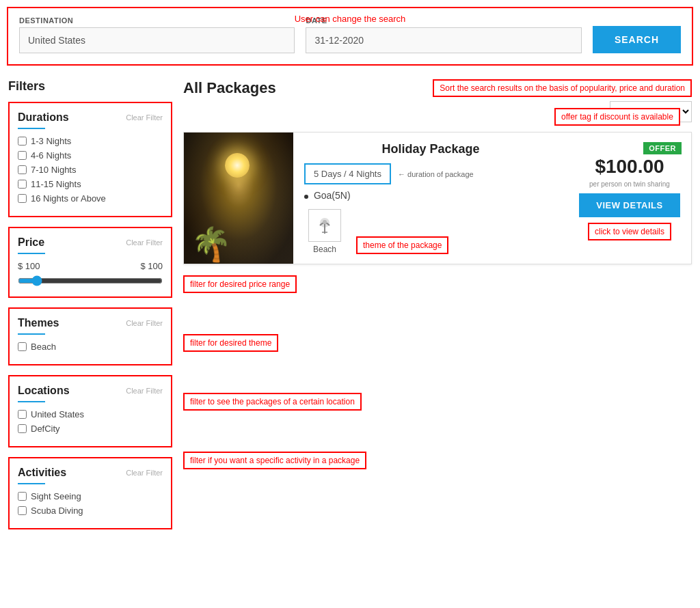 The width and height of the screenshot is (700, 608). Describe the element at coordinates (90, 429) in the screenshot. I see `location-item-defcity: DefCity` at that location.